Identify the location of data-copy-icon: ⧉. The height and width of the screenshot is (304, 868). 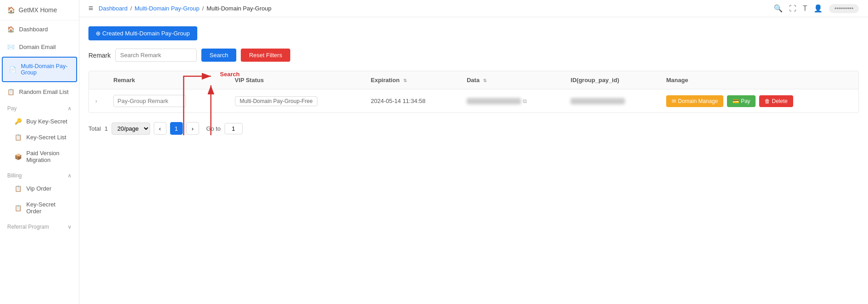
(525, 101).